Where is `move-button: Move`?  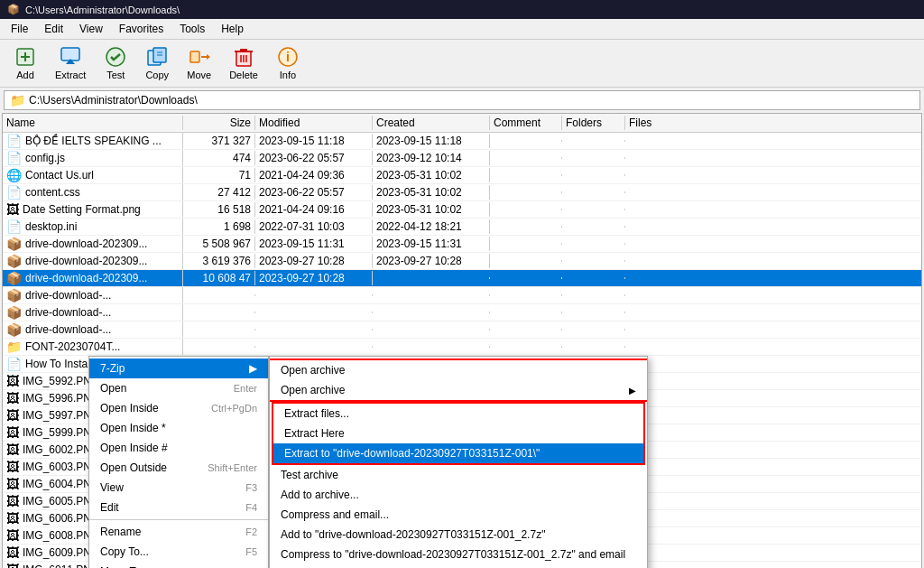 move-button: Move is located at coordinates (199, 63).